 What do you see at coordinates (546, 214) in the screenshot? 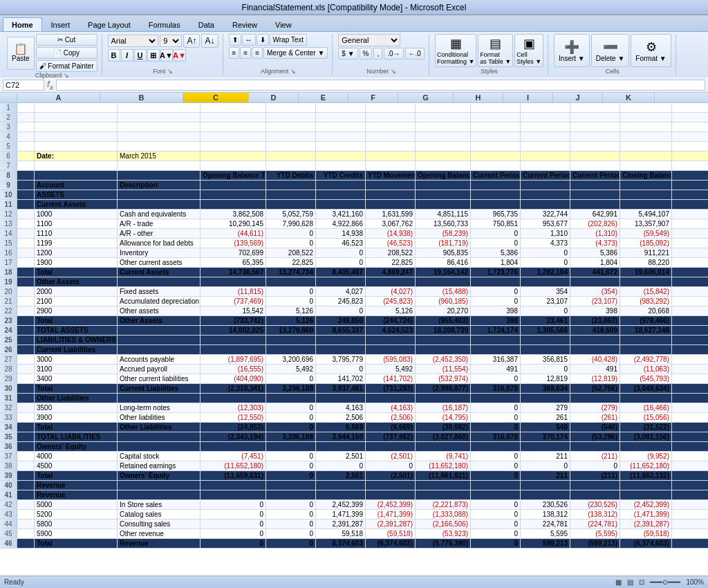
I see `cell: 322,744` at bounding box center [546, 214].